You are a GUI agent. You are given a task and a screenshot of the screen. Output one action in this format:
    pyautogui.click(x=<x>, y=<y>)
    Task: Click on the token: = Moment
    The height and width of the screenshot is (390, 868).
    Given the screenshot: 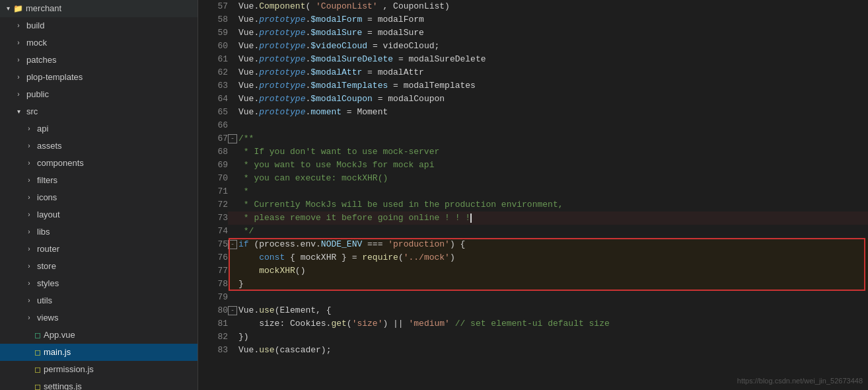 What is the action you would take?
    pyautogui.click(x=365, y=112)
    